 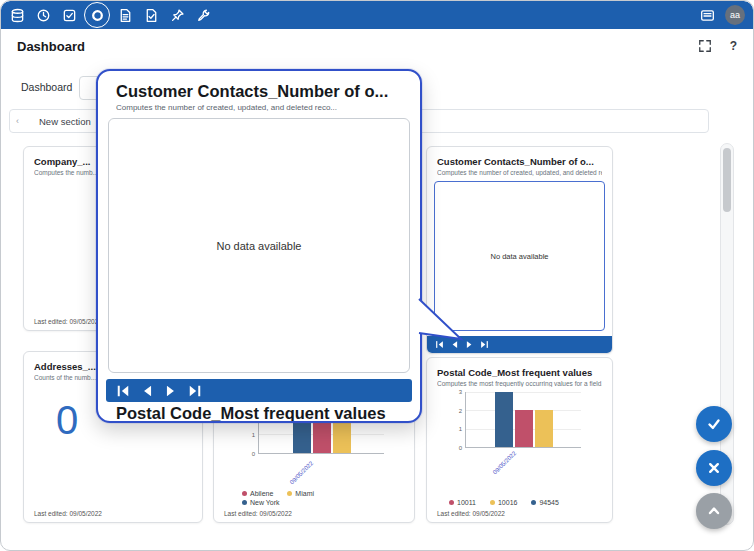 What do you see at coordinates (97, 15) in the screenshot?
I see `dashboard-donut-icon` at bounding box center [97, 15].